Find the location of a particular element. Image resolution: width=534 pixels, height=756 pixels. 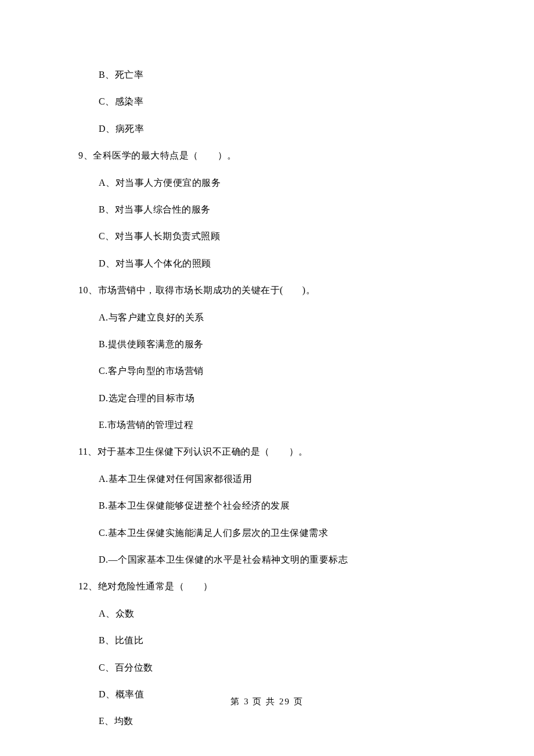

question-11: 11、对于基本卫生保健下列认识不正确的是（ ）。 is located at coordinates (272, 452).